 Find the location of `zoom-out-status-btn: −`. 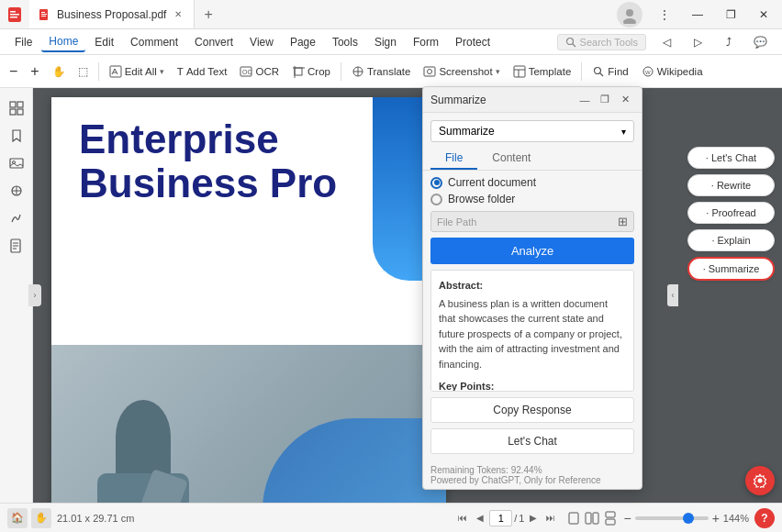

zoom-out-status-btn: − is located at coordinates (627, 518).